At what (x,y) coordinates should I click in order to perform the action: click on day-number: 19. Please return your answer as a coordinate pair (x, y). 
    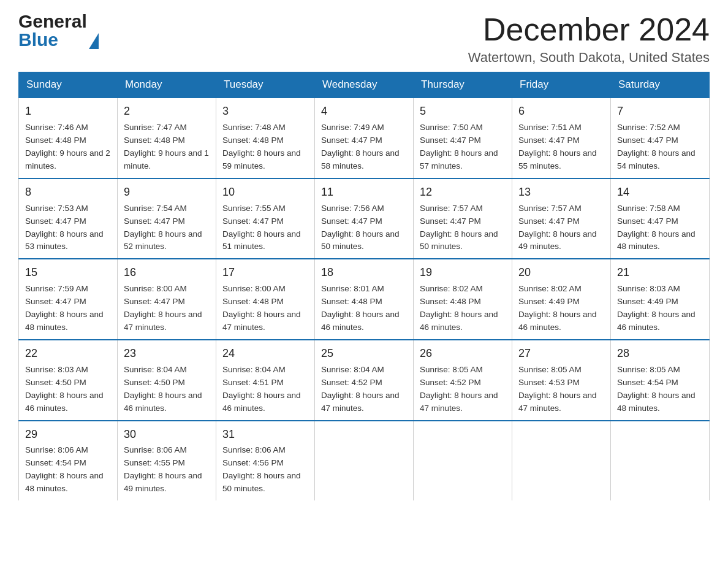
    Looking at the image, I should click on (463, 273).